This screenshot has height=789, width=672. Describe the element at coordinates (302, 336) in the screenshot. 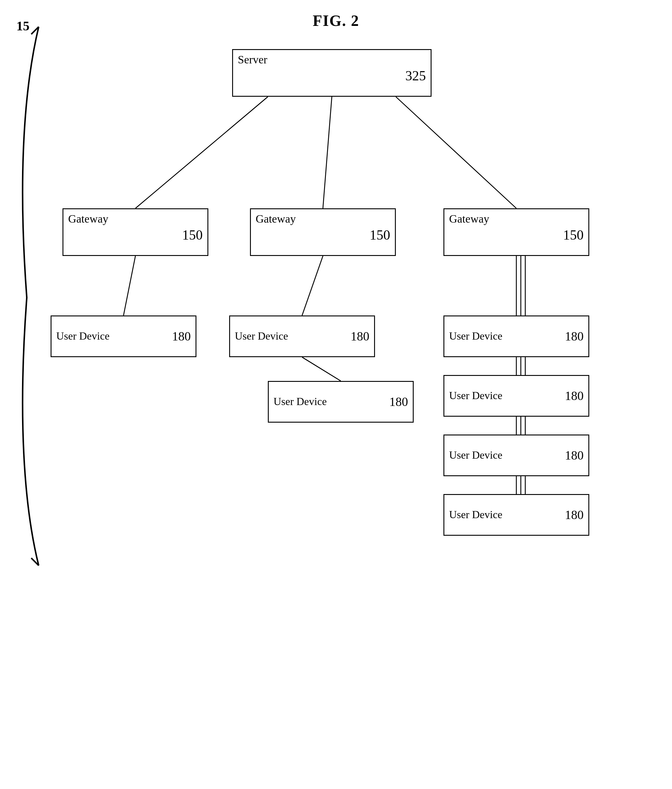

I see `user-device-box-2: User Device 180` at that location.